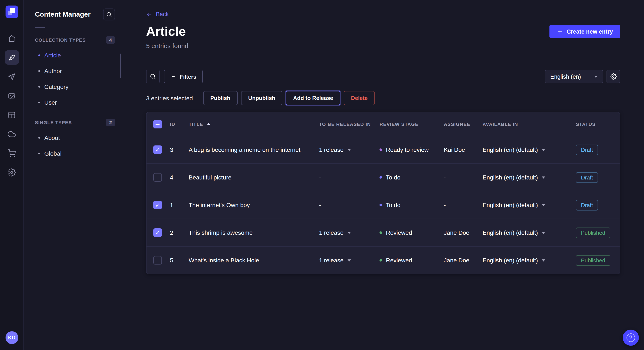  Describe the element at coordinates (180, 150) in the screenshot. I see `cell-id: 3` at that location.